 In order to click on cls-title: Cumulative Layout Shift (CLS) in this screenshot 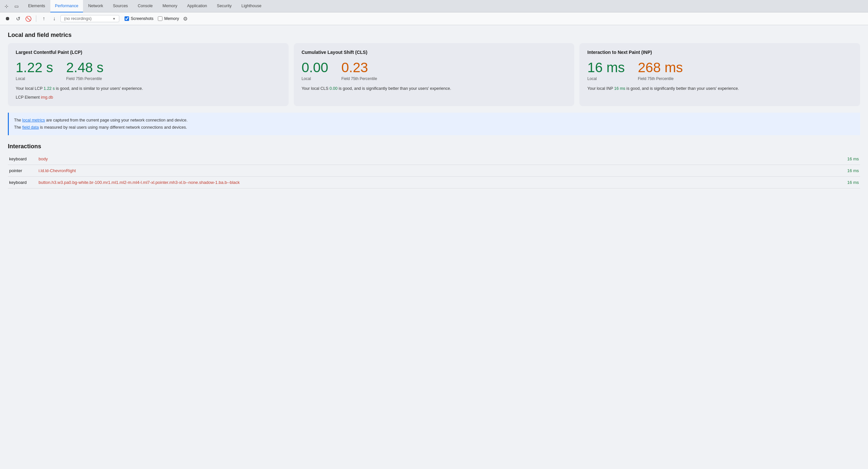, I will do `click(434, 52)`.